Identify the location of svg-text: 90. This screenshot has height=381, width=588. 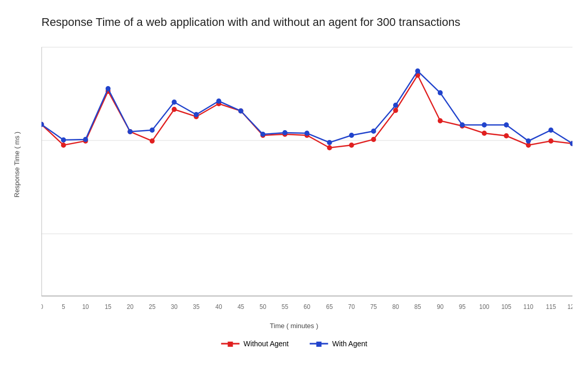
(440, 307).